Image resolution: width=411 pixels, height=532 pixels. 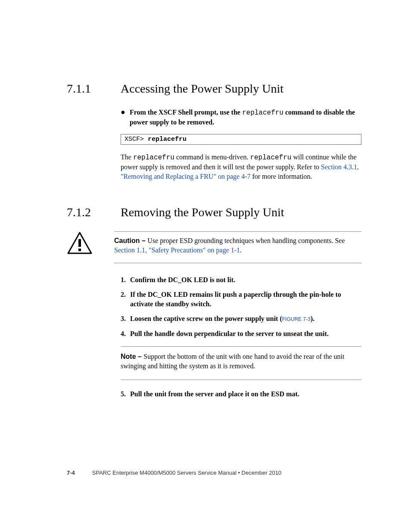 What do you see at coordinates (246, 240) in the screenshot?
I see `caution-text: Use proper ESD grounding techniques when…` at bounding box center [246, 240].